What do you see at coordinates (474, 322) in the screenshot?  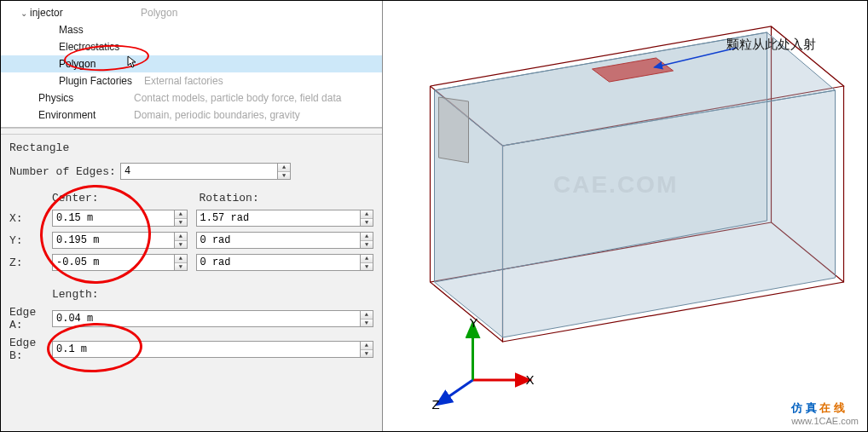 I see `axis-y-label: Y` at bounding box center [474, 322].